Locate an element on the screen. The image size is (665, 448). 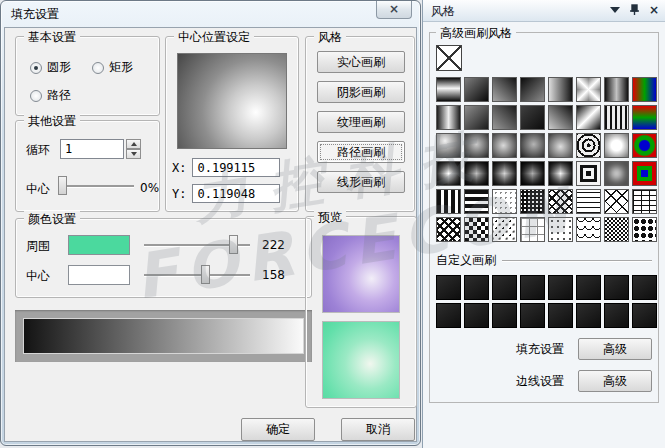
path-brush-button: 路径画刷 is located at coordinates (361, 152).